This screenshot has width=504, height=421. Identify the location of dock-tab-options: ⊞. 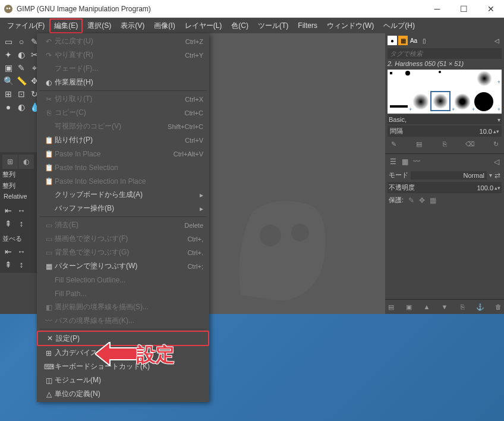
(10, 162).